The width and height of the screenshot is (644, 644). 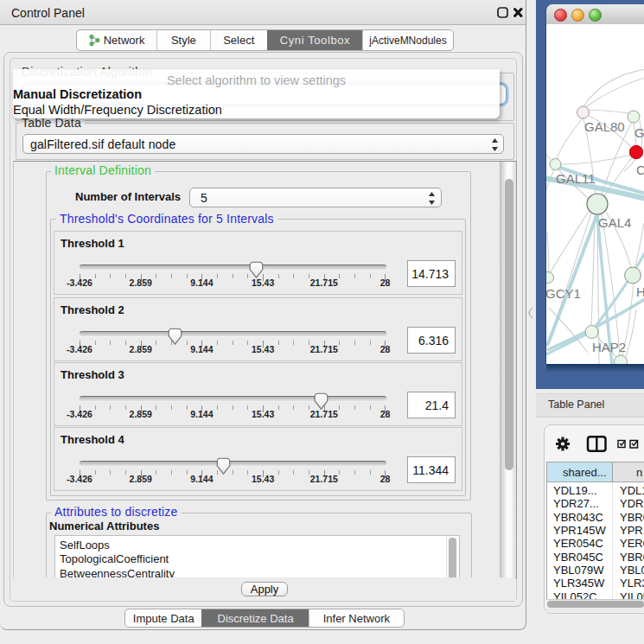 What do you see at coordinates (609, 348) in the screenshot?
I see `svg-text: HAP2` at bounding box center [609, 348].